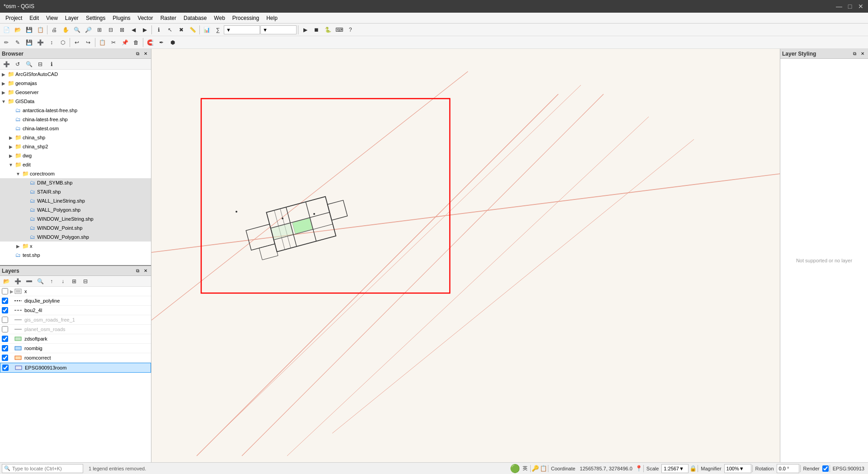 The height and width of the screenshot is (474, 868). I want to click on layer-checkbox-x, so click(5, 291).